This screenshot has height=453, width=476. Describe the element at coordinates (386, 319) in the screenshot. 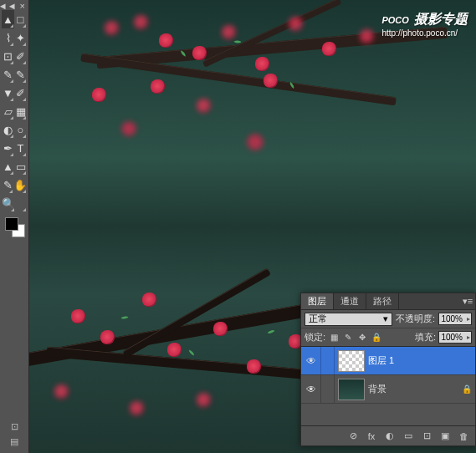

I see `chevron-down-icon: ▾` at that location.